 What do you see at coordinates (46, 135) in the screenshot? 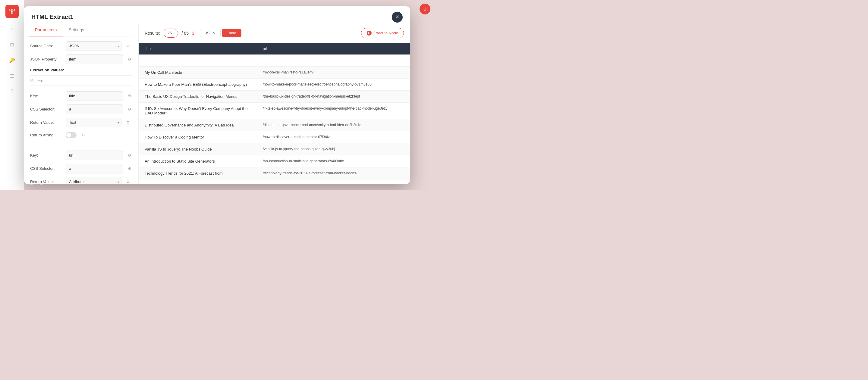
I see `return-array-title-label: Return Array:` at bounding box center [46, 135].